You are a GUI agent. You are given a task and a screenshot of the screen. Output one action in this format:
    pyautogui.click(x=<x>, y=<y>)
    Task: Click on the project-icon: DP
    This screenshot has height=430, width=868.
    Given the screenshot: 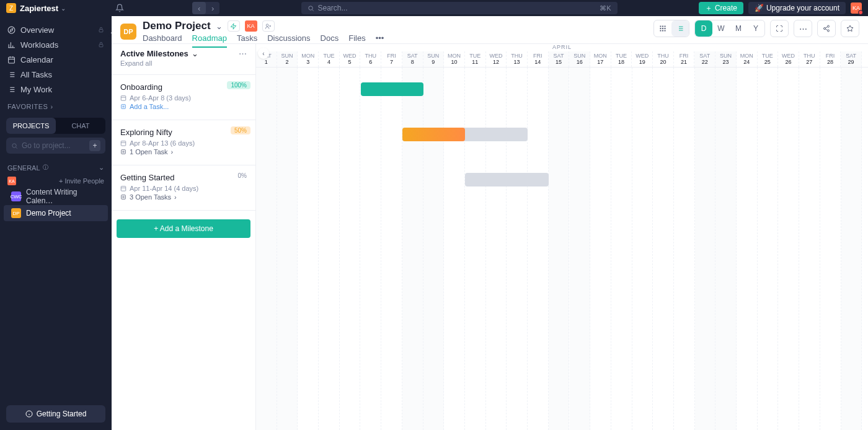 What is the action you would take?
    pyautogui.click(x=128, y=32)
    